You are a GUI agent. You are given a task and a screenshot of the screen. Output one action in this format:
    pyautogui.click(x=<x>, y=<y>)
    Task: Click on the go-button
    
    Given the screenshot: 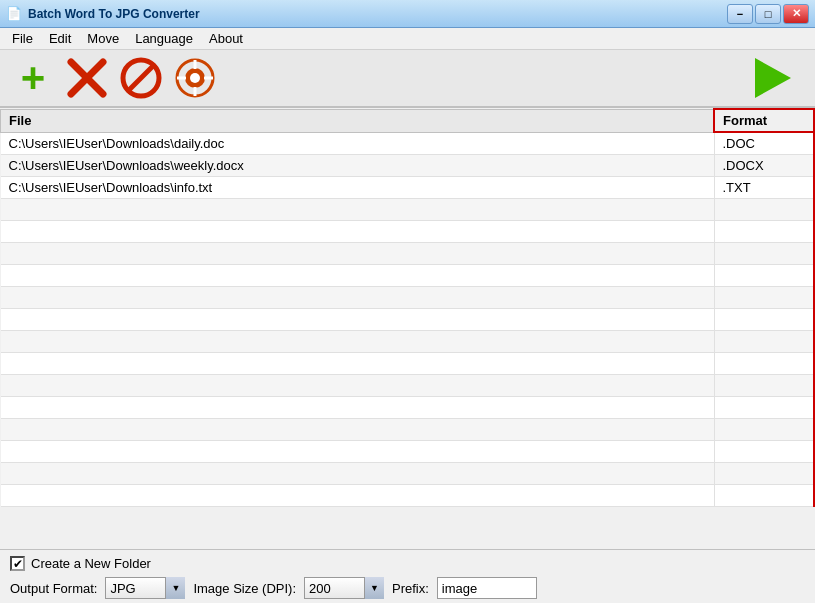 What is the action you would take?
    pyautogui.click(x=777, y=78)
    